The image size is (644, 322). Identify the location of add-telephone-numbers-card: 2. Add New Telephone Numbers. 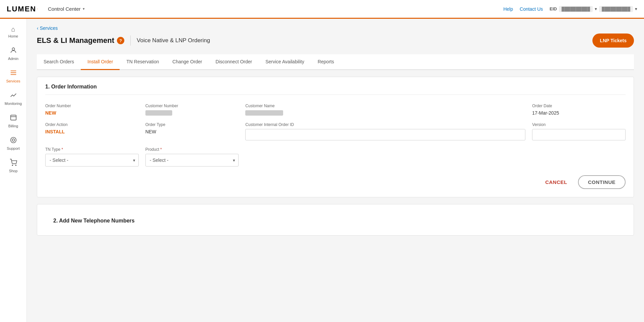
(335, 220).